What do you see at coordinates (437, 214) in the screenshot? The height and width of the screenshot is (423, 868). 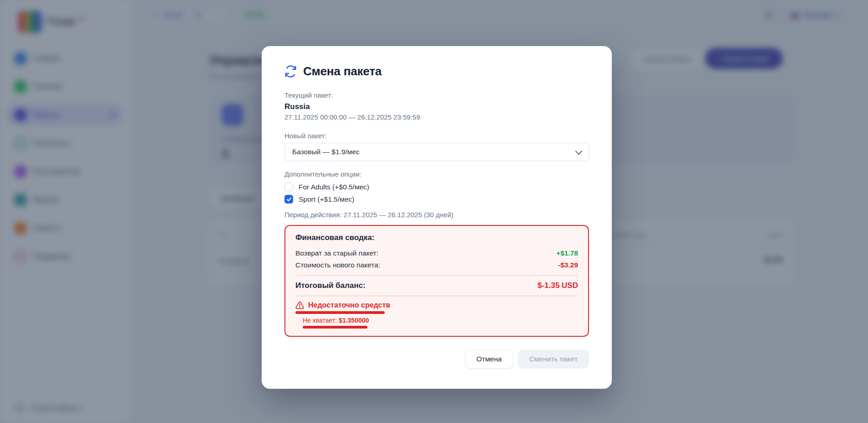 I see `validity-period-text: Период действия: 27.11.2025 — 26.12.2025…` at bounding box center [437, 214].